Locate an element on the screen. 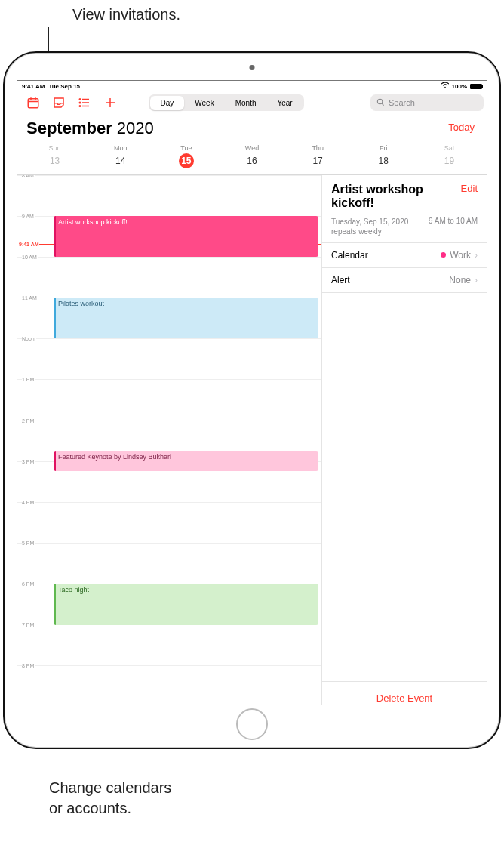 This screenshot has height=842, width=504. event-label: Featured Keynote by Lindsey Bukhari is located at coordinates (115, 457).